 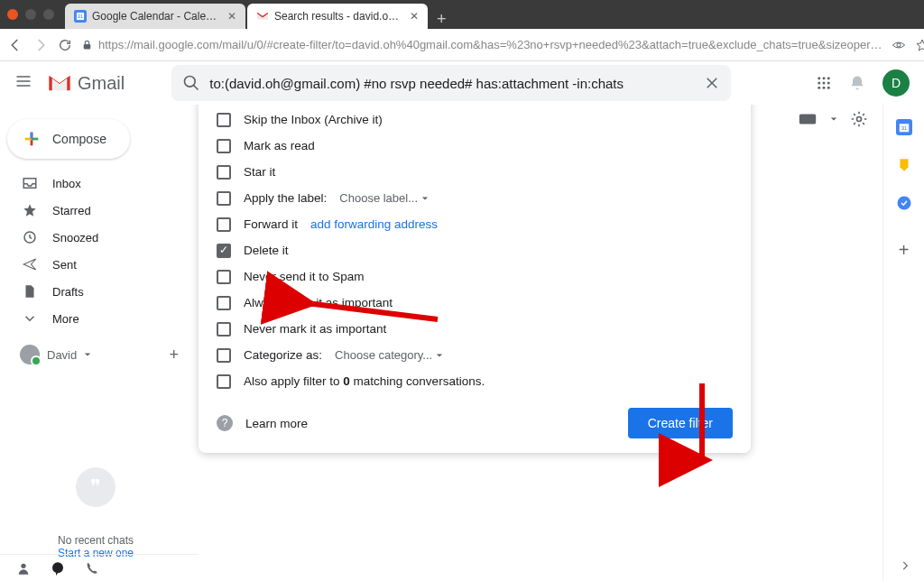 What do you see at coordinates (225, 423) in the screenshot?
I see `help-icon: ?` at bounding box center [225, 423].